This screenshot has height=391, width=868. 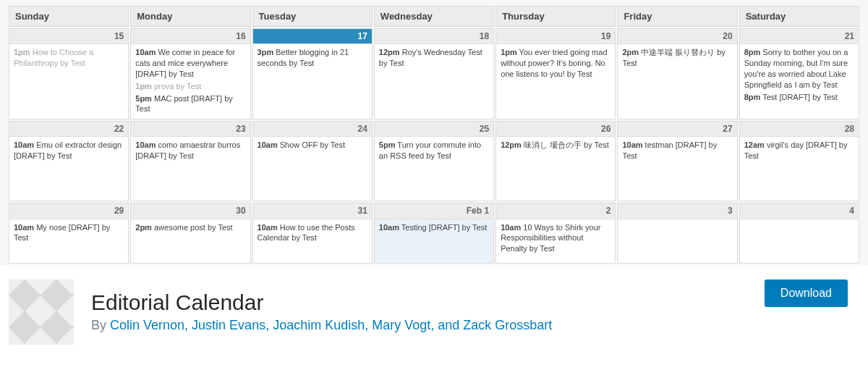 I want to click on day-header-friday: Friday, so click(x=677, y=16).